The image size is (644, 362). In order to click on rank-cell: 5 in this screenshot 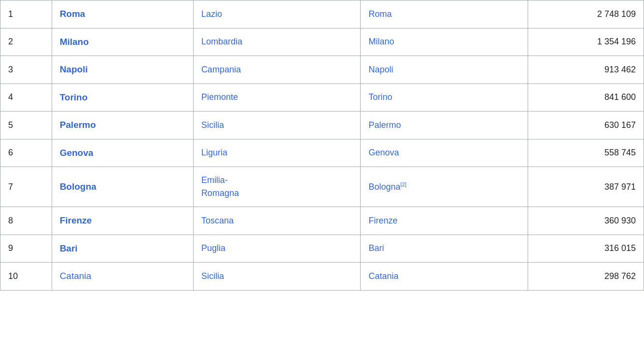, I will do `click(26, 125)`.